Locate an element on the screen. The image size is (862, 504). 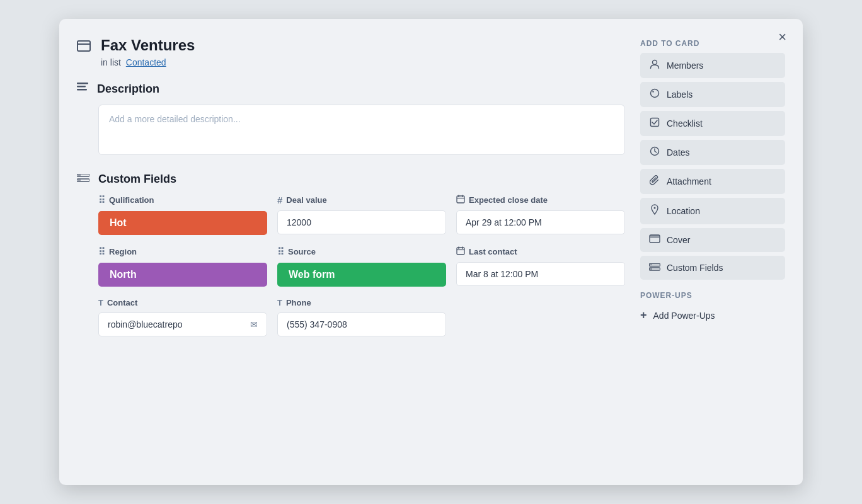
close-button: × is located at coordinates (783, 37).